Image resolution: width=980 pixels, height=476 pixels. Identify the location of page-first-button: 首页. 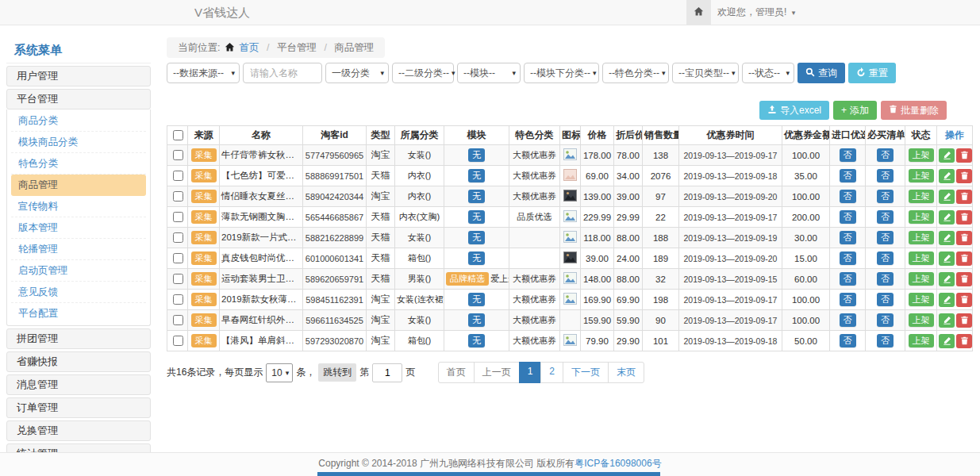
(456, 373).